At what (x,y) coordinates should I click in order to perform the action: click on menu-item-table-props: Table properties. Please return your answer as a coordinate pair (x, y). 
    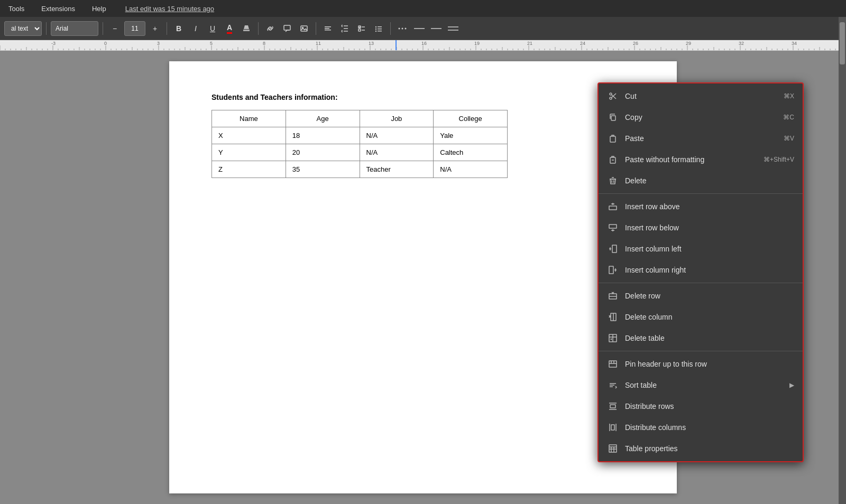
    Looking at the image, I should click on (701, 449).